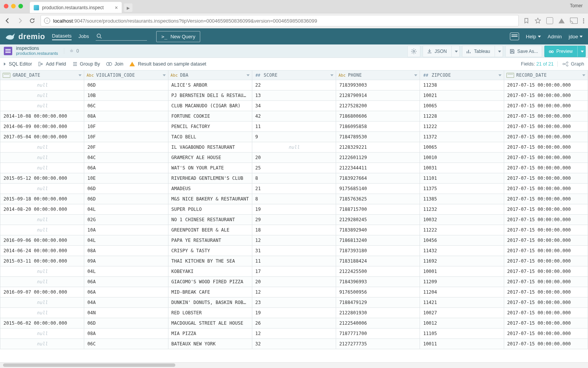 This screenshot has height=368, width=588. Describe the element at coordinates (565, 51) in the screenshot. I see `preview-button: Preview` at that location.